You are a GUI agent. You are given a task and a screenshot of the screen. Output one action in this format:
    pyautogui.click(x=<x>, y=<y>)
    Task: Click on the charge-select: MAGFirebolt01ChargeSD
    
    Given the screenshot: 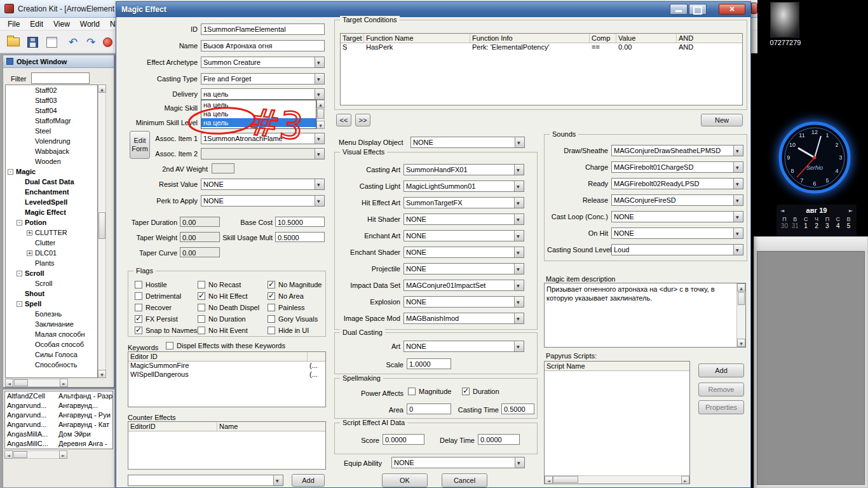 What is the action you would take?
    pyautogui.click(x=677, y=167)
    